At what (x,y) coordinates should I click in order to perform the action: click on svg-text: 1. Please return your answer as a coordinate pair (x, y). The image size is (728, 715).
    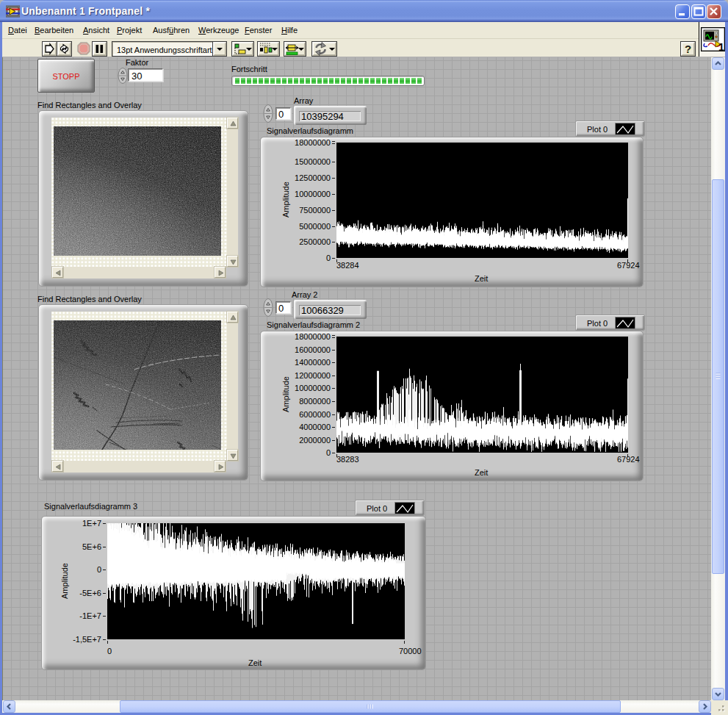
    Looking at the image, I should click on (721, 46).